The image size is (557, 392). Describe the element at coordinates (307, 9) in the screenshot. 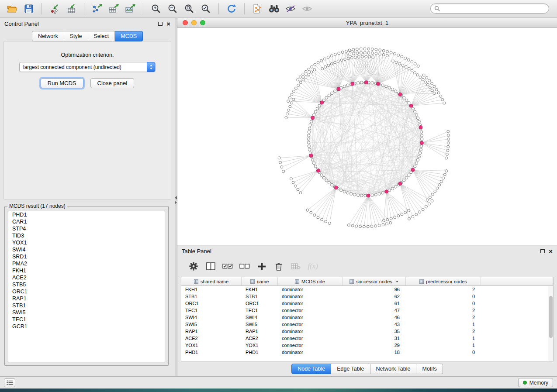

I see `show-details-button` at that location.